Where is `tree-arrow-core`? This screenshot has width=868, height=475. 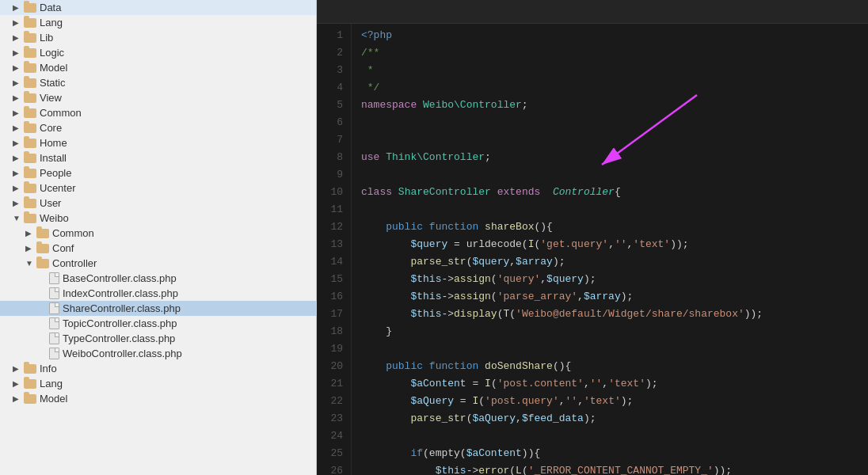
tree-arrow-core is located at coordinates (18, 128).